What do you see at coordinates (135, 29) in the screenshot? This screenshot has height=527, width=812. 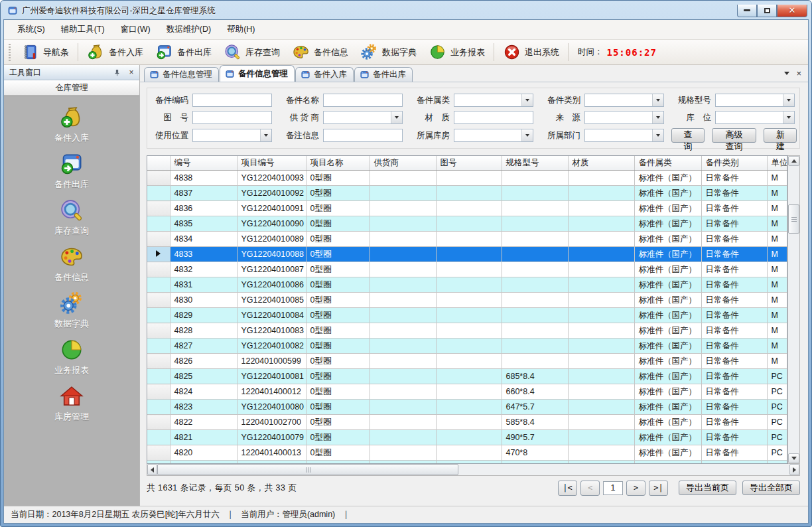 I see `menu-item: 窗口(W)` at bounding box center [135, 29].